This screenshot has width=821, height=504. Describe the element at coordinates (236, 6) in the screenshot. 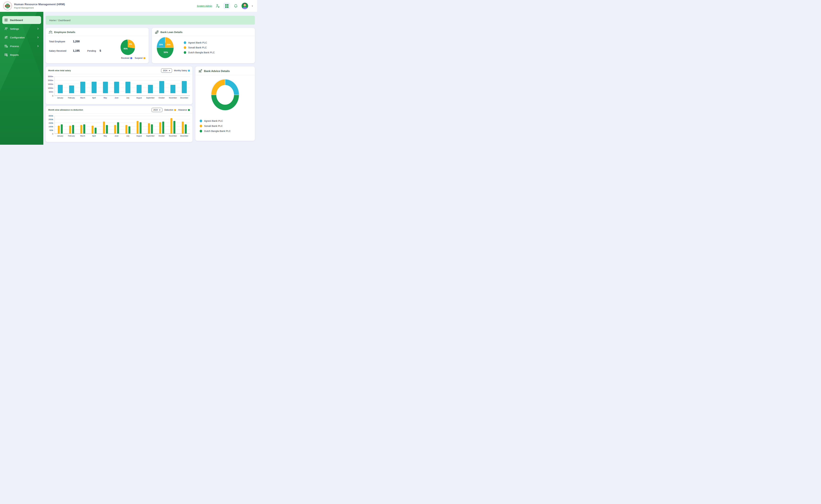

I see `notifications-bell-icon` at that location.